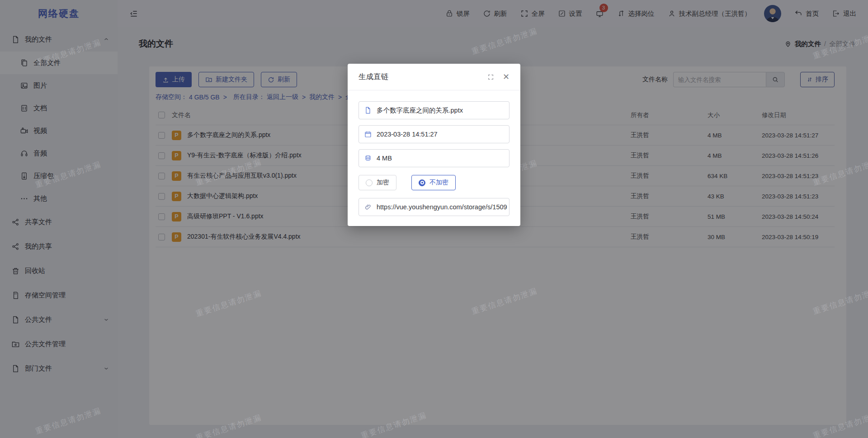  Describe the element at coordinates (373, 77) in the screenshot. I see `dialog-title: 生成直链` at that location.